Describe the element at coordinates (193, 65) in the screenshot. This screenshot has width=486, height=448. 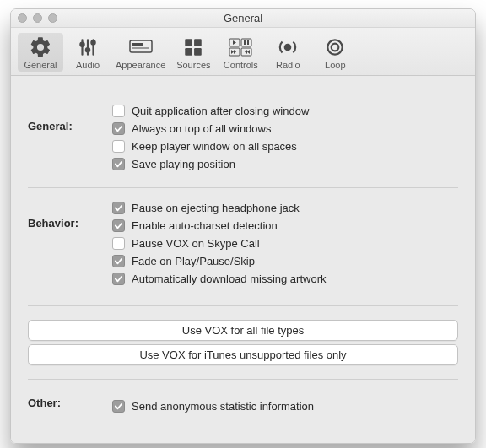
I see `tab-label: Sources` at that location.